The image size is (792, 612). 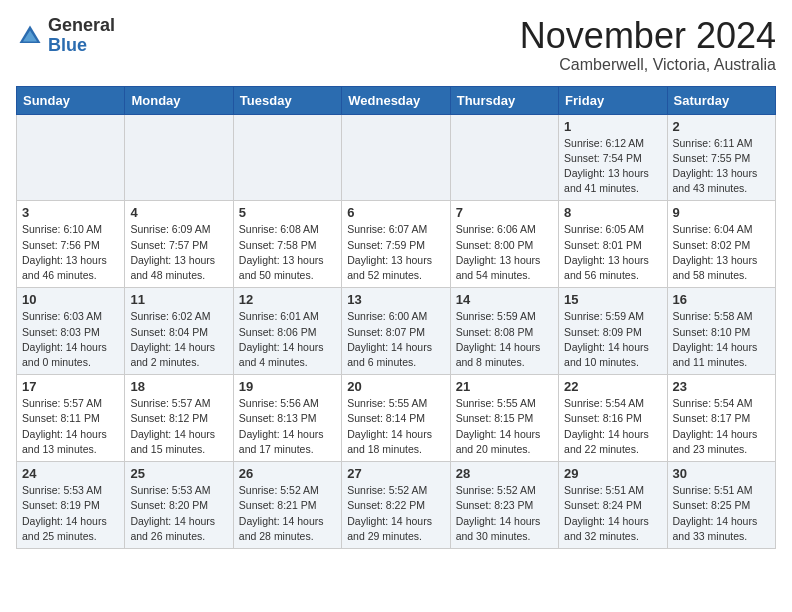 What do you see at coordinates (721, 100) in the screenshot?
I see `calendar-header-saturday: Saturday` at bounding box center [721, 100].